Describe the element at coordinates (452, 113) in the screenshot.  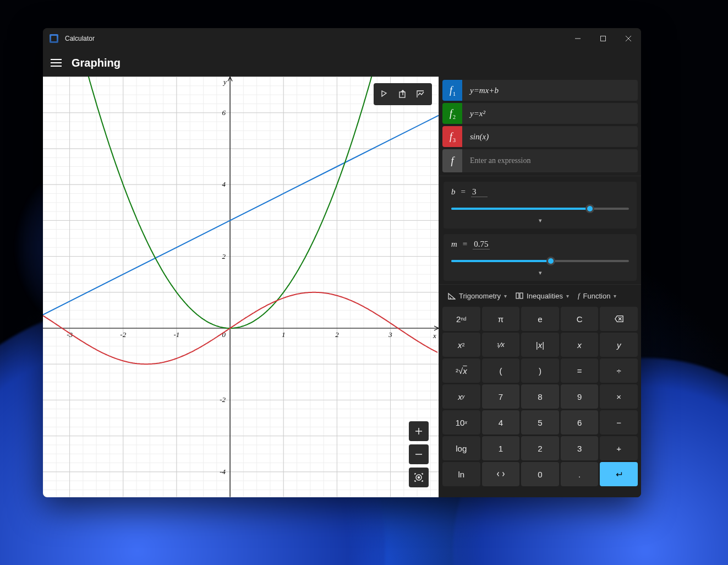
I see `function-badge: f2` at that location.